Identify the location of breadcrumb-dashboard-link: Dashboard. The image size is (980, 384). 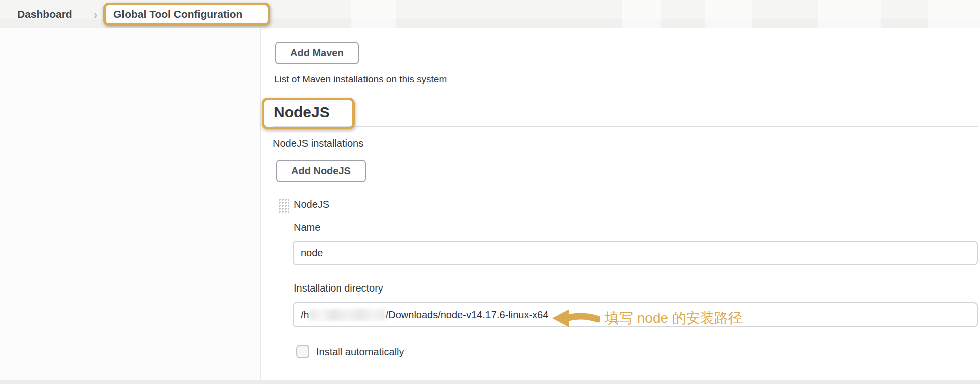
(45, 14).